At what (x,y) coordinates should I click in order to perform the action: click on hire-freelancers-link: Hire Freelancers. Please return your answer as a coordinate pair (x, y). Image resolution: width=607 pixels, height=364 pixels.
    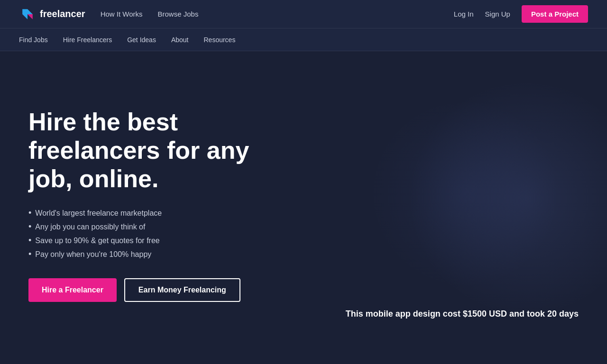
    Looking at the image, I should click on (87, 40).